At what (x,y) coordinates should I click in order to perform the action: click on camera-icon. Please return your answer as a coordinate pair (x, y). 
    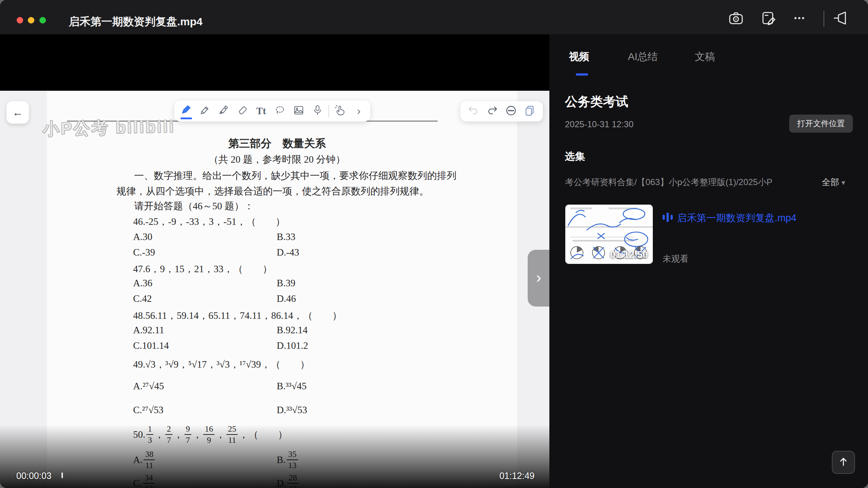
    Looking at the image, I should click on (736, 19).